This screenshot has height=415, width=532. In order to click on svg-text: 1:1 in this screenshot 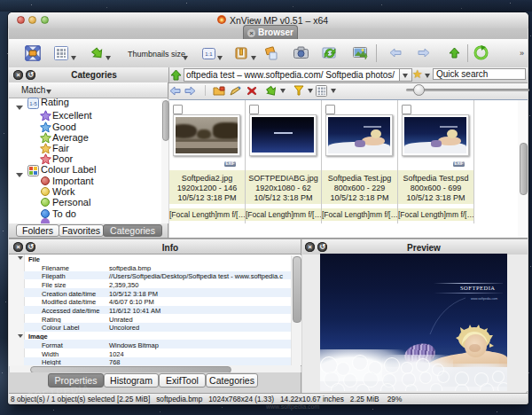, I will do `click(209, 54)`.